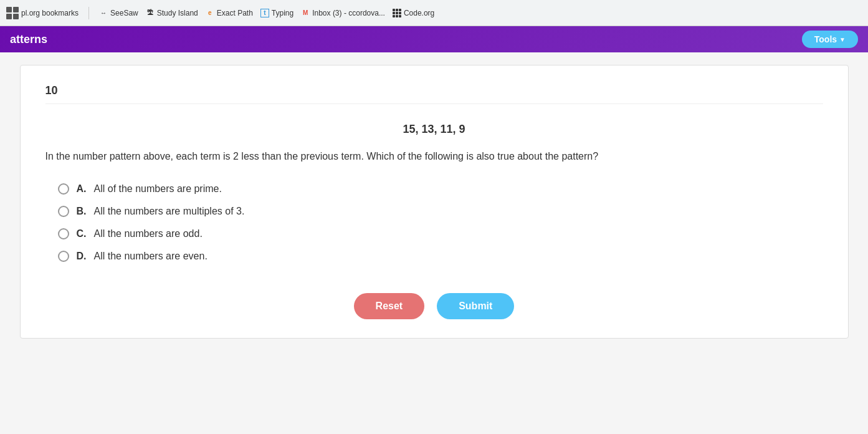 Image resolution: width=868 pixels, height=434 pixels. Describe the element at coordinates (29, 40) in the screenshot. I see `nav-title: atterns` at that location.